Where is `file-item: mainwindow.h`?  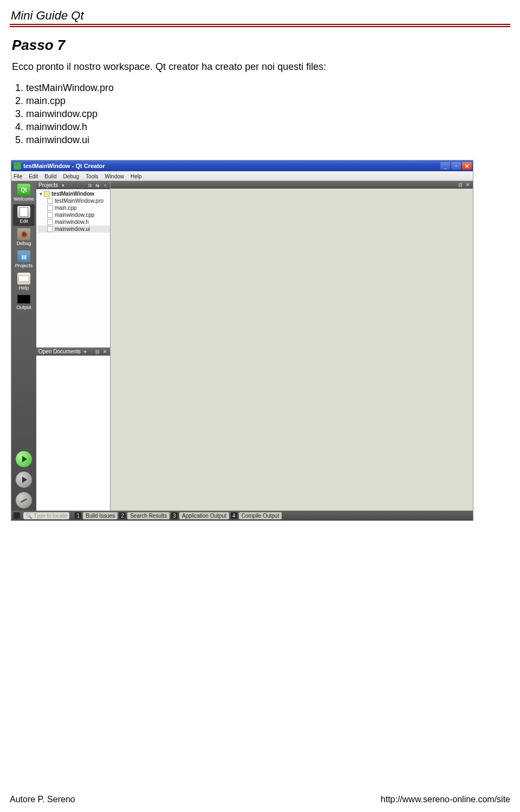
file-item: mainwindow.h is located at coordinates (268, 127).